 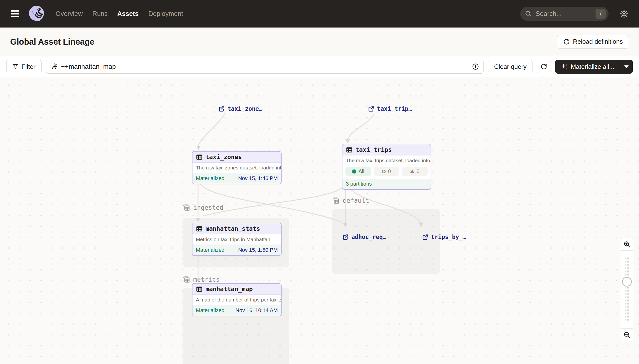 What do you see at coordinates (166, 14) in the screenshot?
I see `nav-item-deployment: Deployment` at bounding box center [166, 14].